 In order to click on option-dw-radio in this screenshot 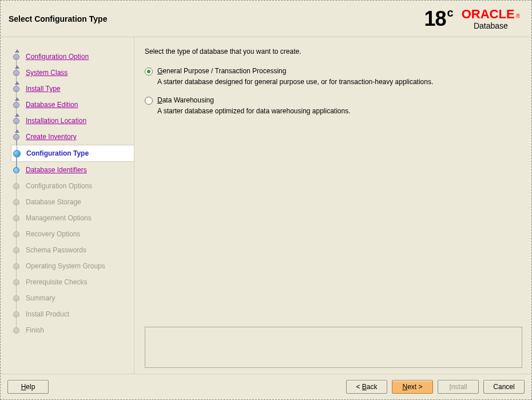, I will do `click(149, 101)`.